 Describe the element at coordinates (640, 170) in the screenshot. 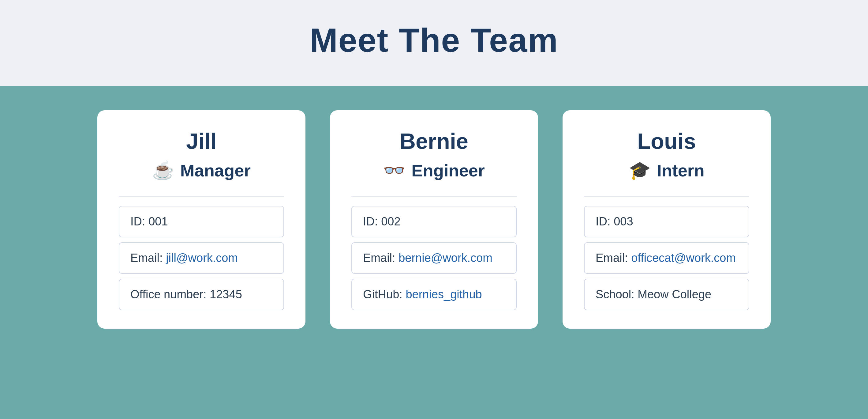

I see `role-icon: 🎓` at that location.